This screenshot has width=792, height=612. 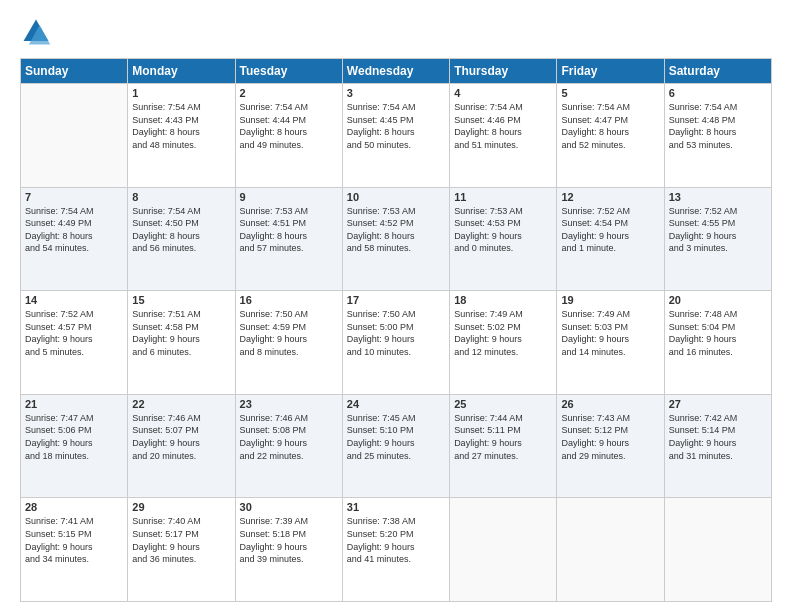 I want to click on calendar-cell: 19Sunrise: 7:49 AM Sunset: 5:03 PM Dayli…, so click(x=610, y=343).